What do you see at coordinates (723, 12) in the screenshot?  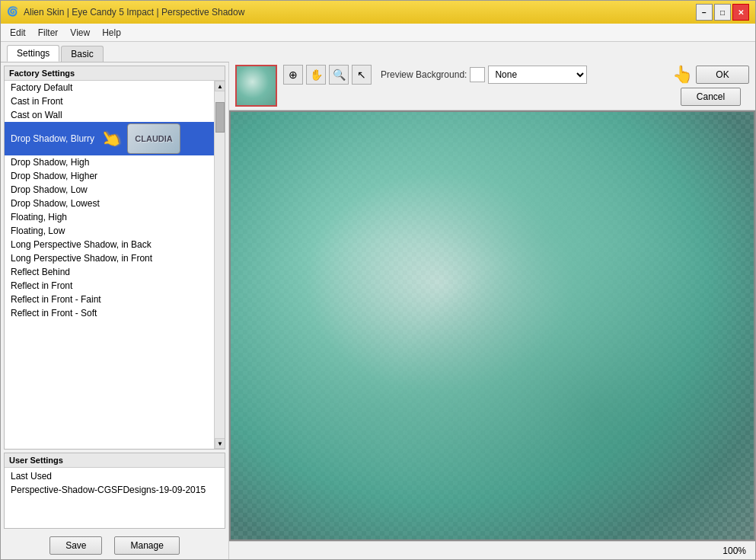 I see `maximize-button: □` at bounding box center [723, 12].